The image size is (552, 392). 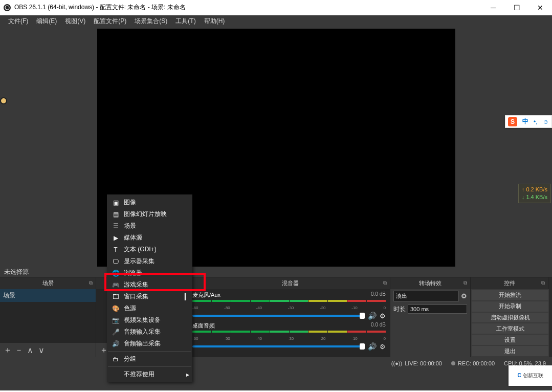 I want to click on mixer-track-desktop: 桌面音频0.0 dB -60-50-40-30-20-100 🔊 ⚙, so click(x=289, y=335).